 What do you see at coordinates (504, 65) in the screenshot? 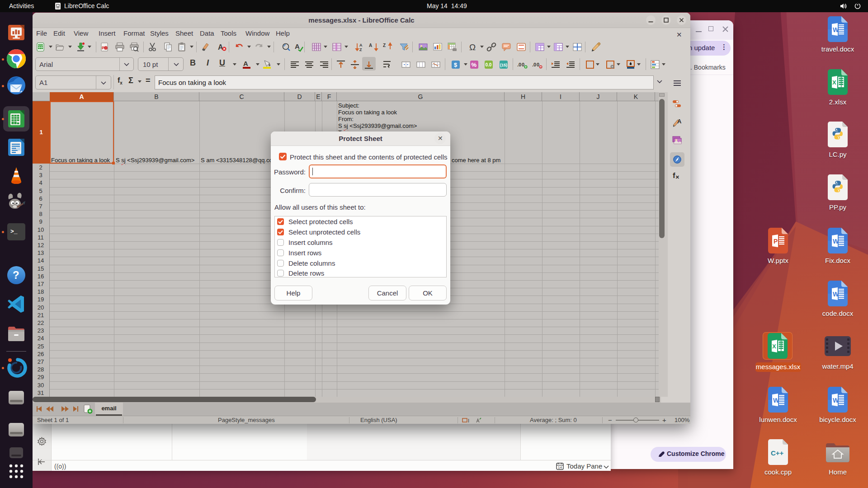
I see `svg-text: (15)` at bounding box center [504, 65].